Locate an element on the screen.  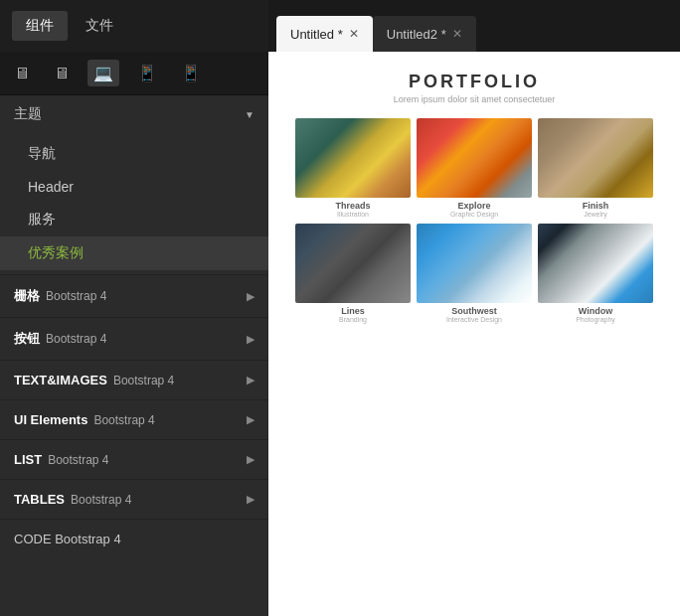
portfolio-item-finish-sub: Jewelry is located at coordinates (595, 215).